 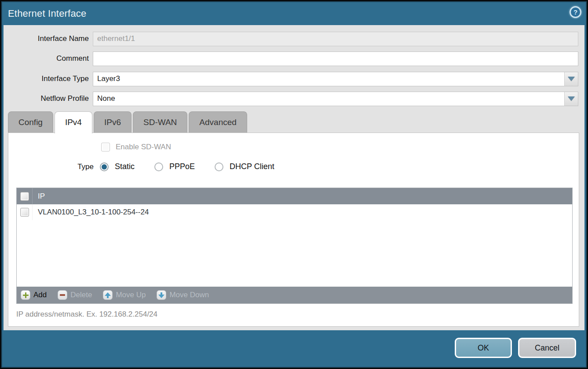 What do you see at coordinates (483, 348) in the screenshot?
I see `ok-button: OK` at bounding box center [483, 348].